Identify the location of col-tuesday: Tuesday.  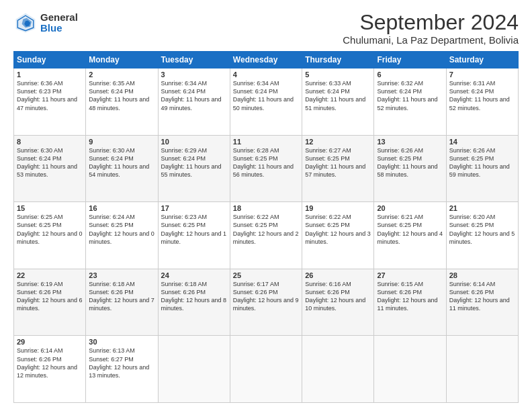
(193, 60).